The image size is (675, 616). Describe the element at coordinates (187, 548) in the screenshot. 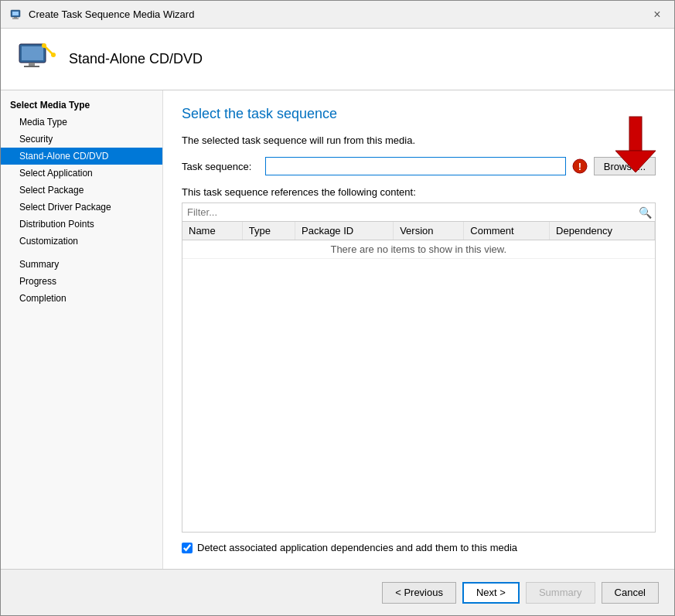

I see `detect-dependencies-checkbox` at that location.